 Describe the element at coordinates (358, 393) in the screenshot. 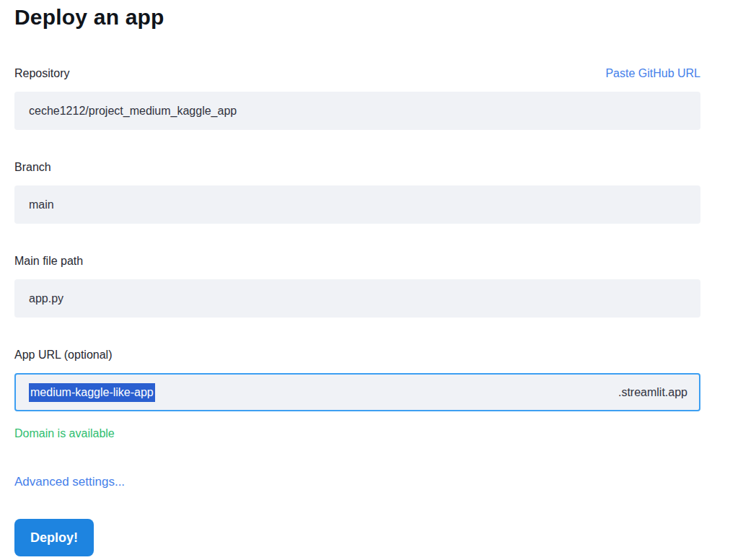

I see `app-url-input: medium-kaggle-like-app .streamlit.app` at that location.